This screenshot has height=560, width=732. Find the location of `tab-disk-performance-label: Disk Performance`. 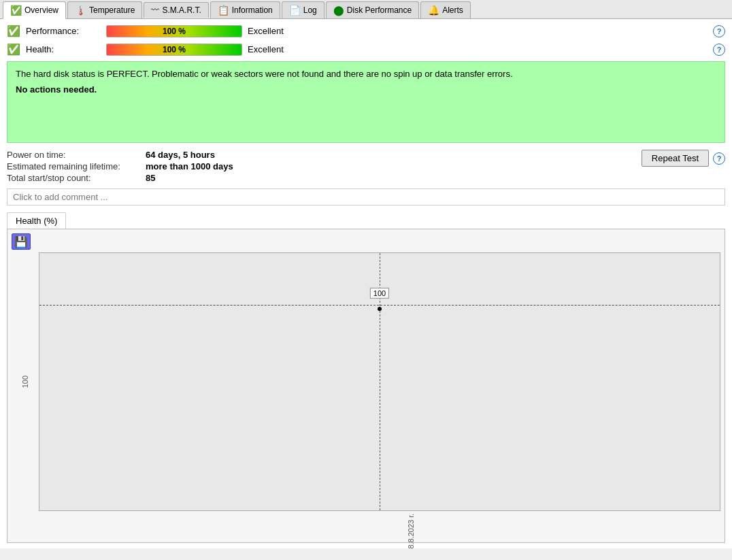

tab-disk-performance-label: Disk Performance is located at coordinates (380, 10).